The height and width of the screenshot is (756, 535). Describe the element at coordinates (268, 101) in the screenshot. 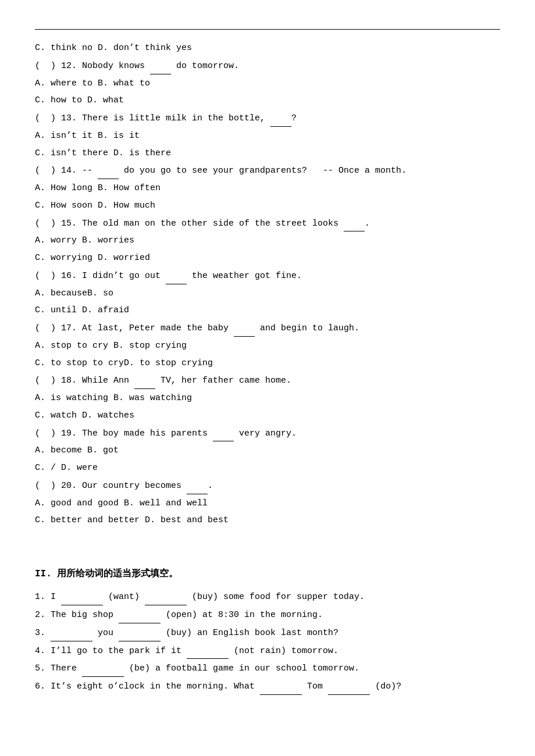

I see `q12-cd: C. how to D. what` at that location.